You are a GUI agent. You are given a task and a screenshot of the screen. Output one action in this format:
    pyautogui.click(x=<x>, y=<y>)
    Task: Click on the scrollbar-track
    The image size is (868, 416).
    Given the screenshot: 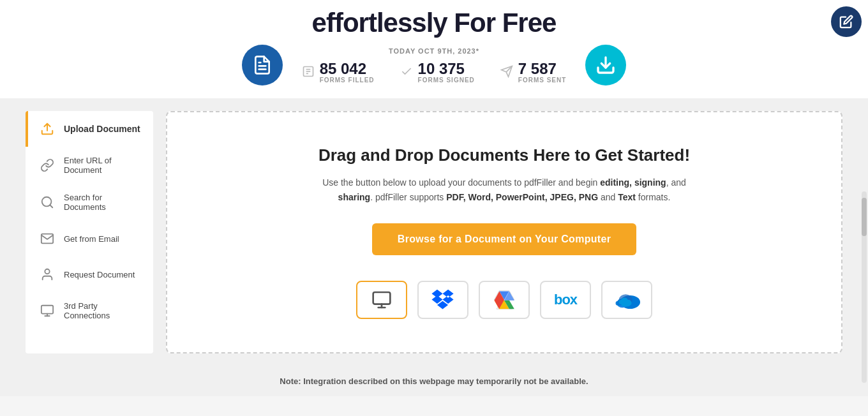 What is the action you would take?
    pyautogui.click(x=864, y=287)
    